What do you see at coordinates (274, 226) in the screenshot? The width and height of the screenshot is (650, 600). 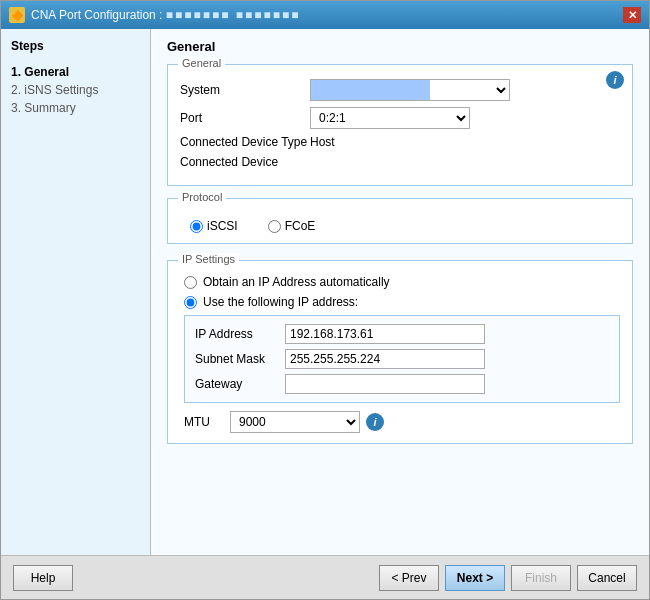 I see `fcoe-radio` at bounding box center [274, 226].